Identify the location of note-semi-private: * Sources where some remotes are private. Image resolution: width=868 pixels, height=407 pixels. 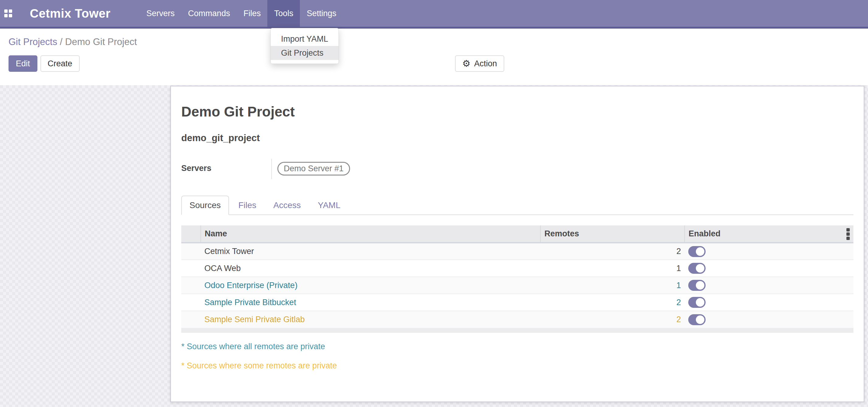
(518, 366).